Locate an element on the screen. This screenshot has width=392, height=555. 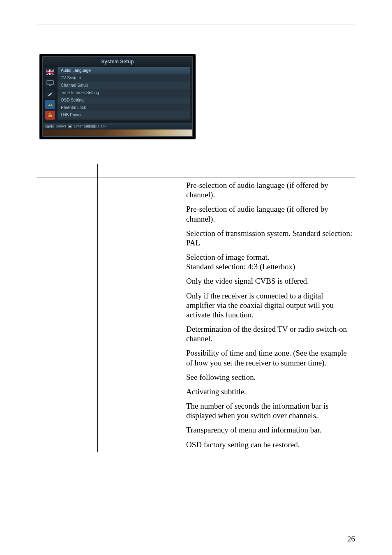
table-row: Only the video signal CVBS is offered. is located at coordinates (196, 281).